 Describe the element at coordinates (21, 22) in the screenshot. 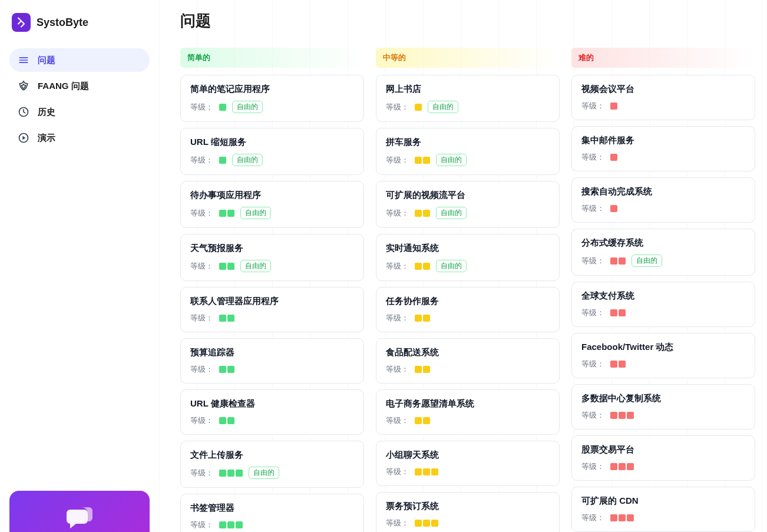

I see `brand-icon` at that location.